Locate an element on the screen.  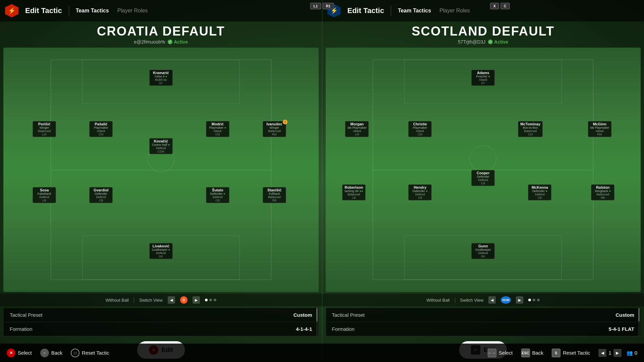
player-ralston: Ralston Wingback ● Balanced RB is located at coordinates (603, 192).